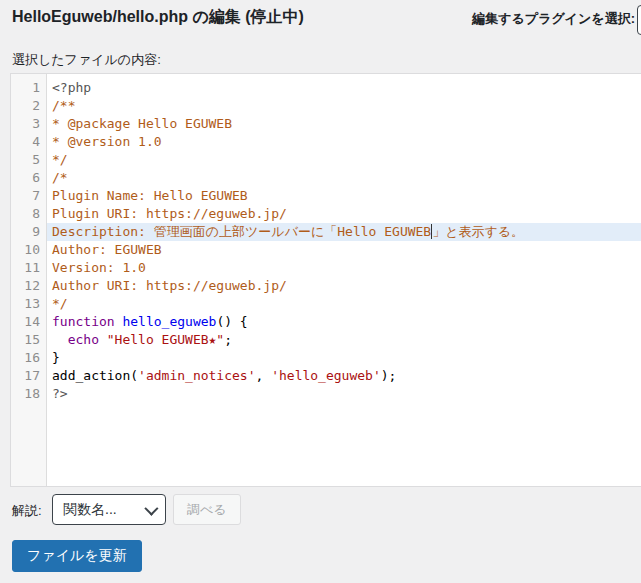  What do you see at coordinates (29, 394) in the screenshot?
I see `line-number: 18` at bounding box center [29, 394].